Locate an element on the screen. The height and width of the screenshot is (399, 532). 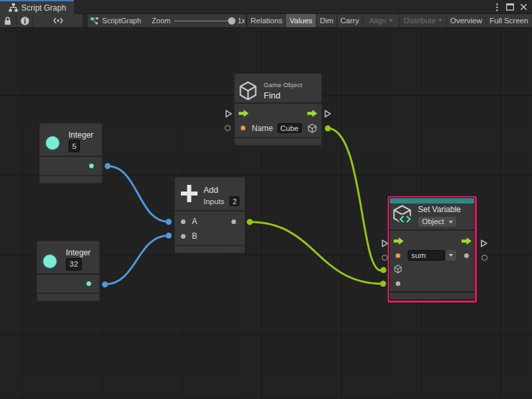
wire-add-to-setvariable-value is located at coordinates (317, 253).